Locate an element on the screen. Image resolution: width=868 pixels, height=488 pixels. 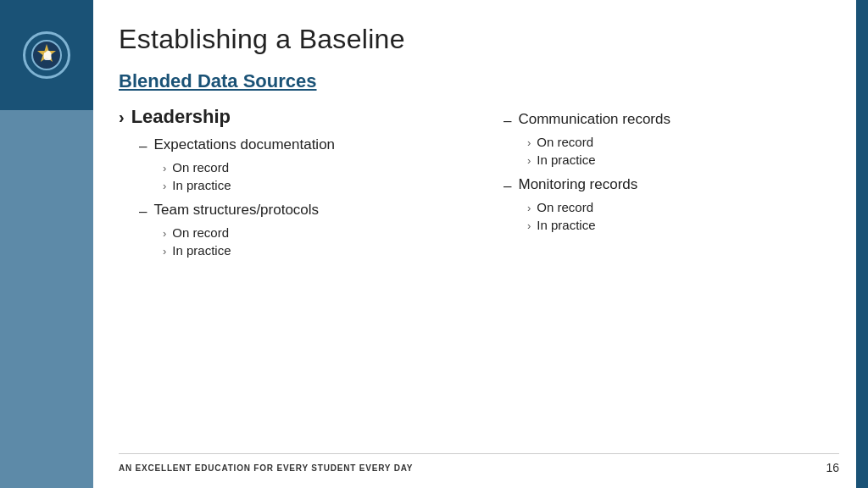
level3-monitoring-on-record: › On record is located at coordinates (675, 208).